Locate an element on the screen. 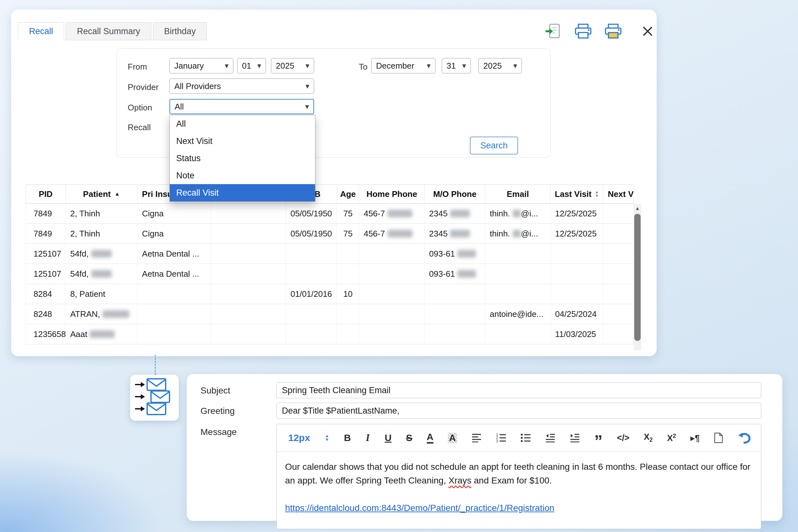  table-cell: 11/03/2025 is located at coordinates (577, 334).